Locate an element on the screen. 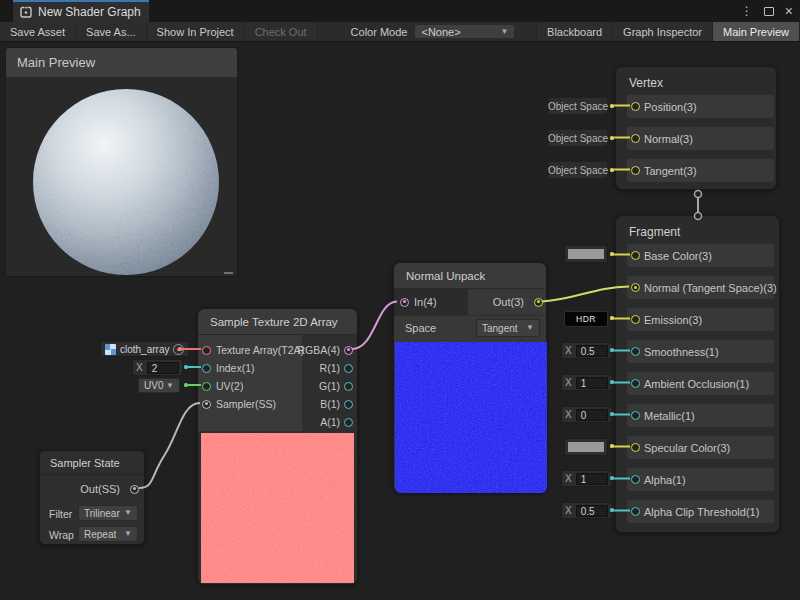  port-in is located at coordinates (404, 302).